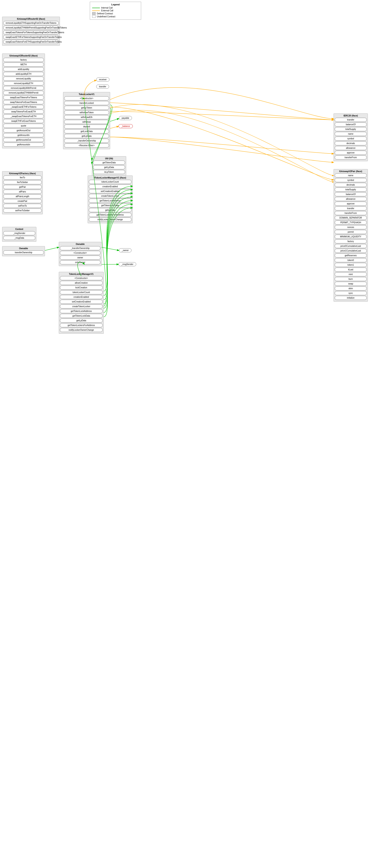 This screenshot has width=371, height=868. Describe the element at coordinates (24, 60) in the screenshot. I see `node-factory: factory` at that location.